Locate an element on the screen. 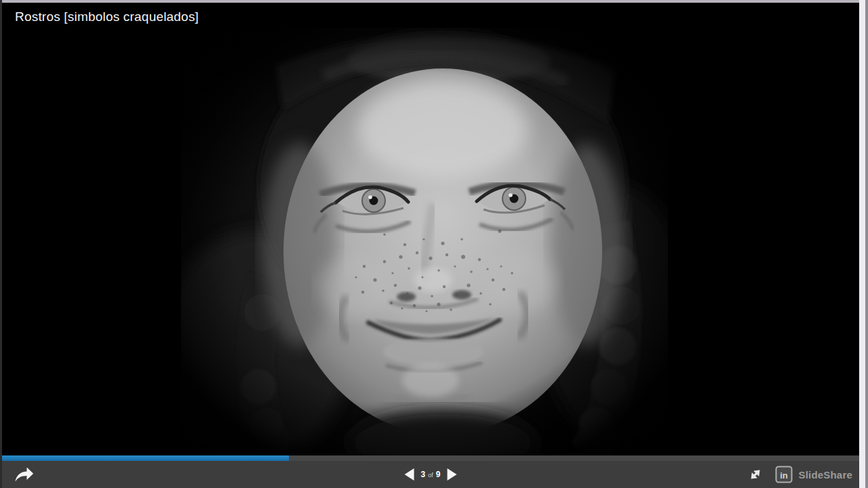  linkedin-in-glyph: in is located at coordinates (785, 476).